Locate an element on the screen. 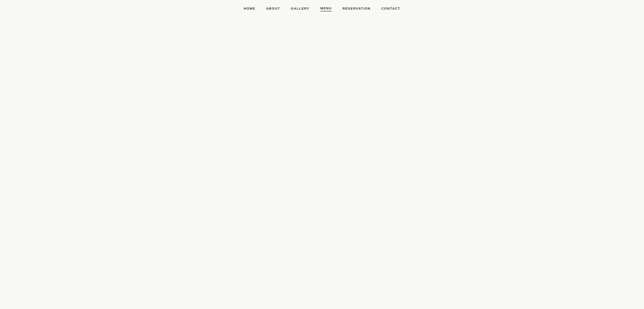 Image resolution: width=644 pixels, height=309 pixels. nav-item-reservation: RESERVATION is located at coordinates (356, 9).